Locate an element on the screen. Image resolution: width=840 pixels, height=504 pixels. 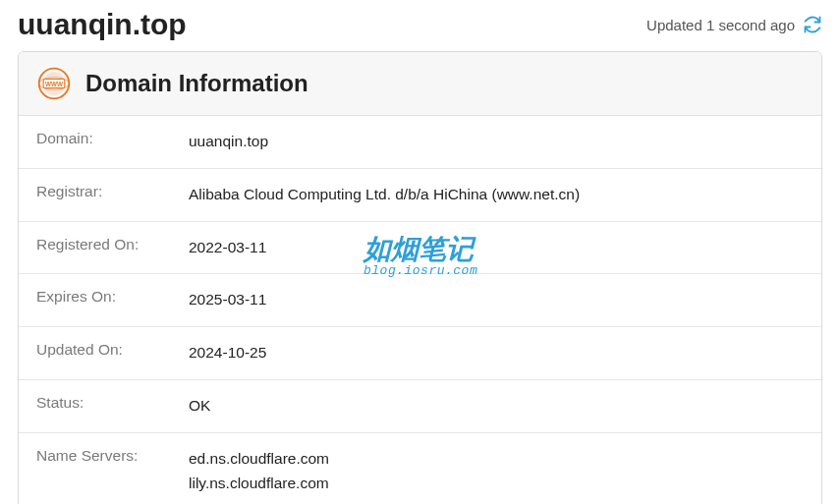
value-status: OK is located at coordinates (199, 407).